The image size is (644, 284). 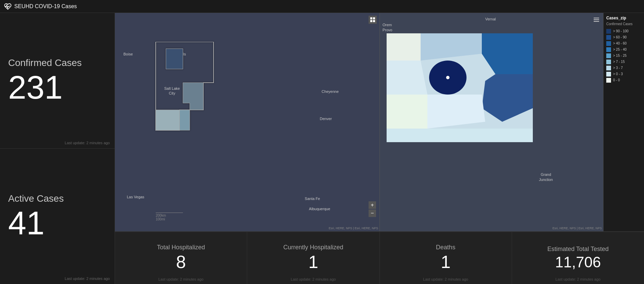 What do you see at coordinates (490, 19) in the screenshot?
I see `vernal-label: Vernal` at bounding box center [490, 19].